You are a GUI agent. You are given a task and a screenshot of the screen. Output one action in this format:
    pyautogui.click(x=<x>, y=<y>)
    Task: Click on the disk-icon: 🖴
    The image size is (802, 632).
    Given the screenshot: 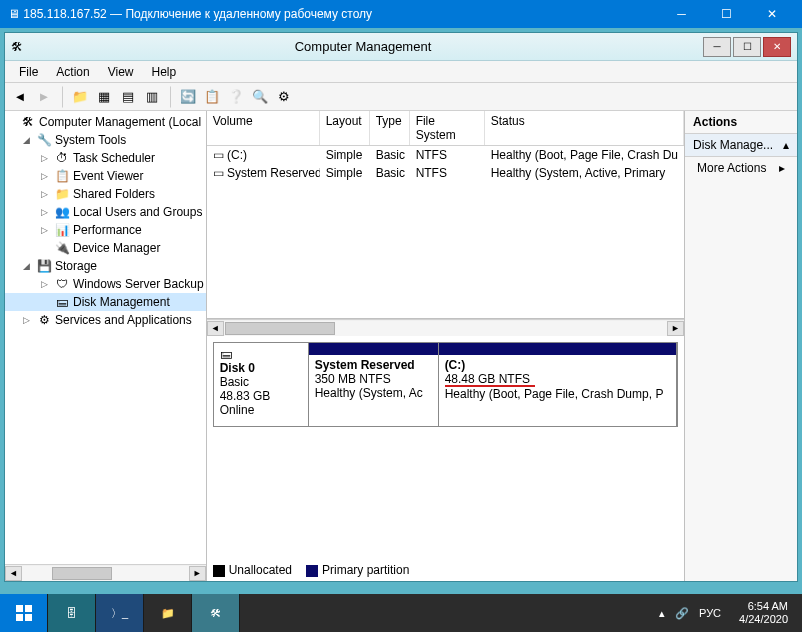 What is the action you would take?
    pyautogui.click(x=226, y=354)
    